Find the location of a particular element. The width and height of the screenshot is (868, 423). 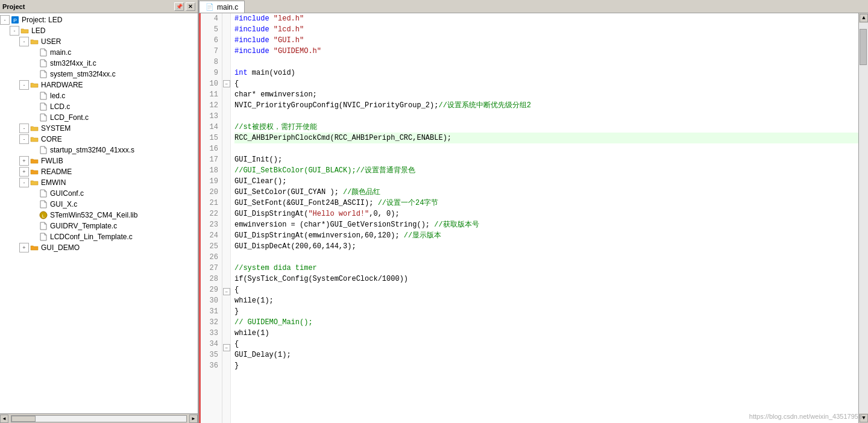

code-line-27: //system dida timer is located at coordinates (546, 268).